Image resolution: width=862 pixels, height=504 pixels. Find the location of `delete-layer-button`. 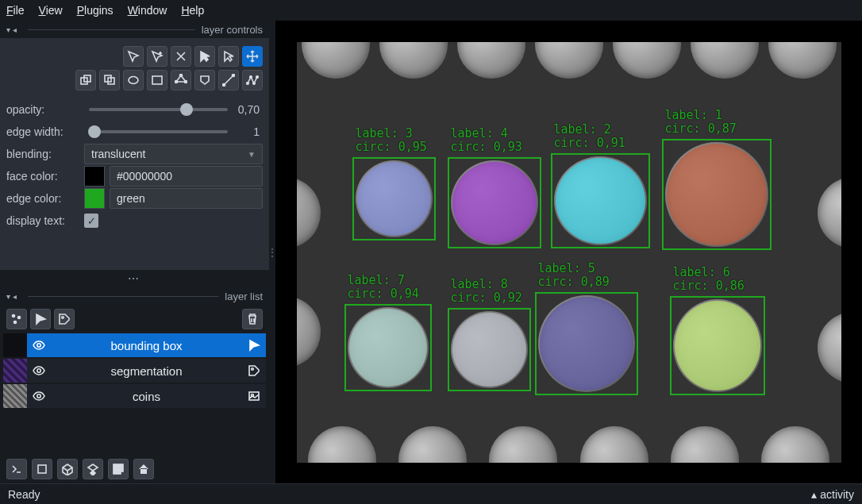

delete-layer-button is located at coordinates (252, 319).